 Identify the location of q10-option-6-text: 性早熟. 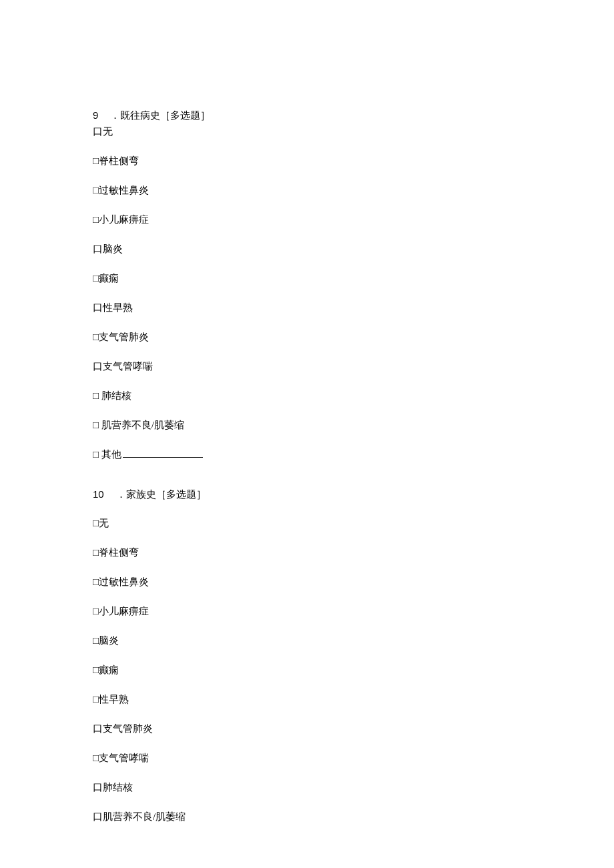
(113, 699).